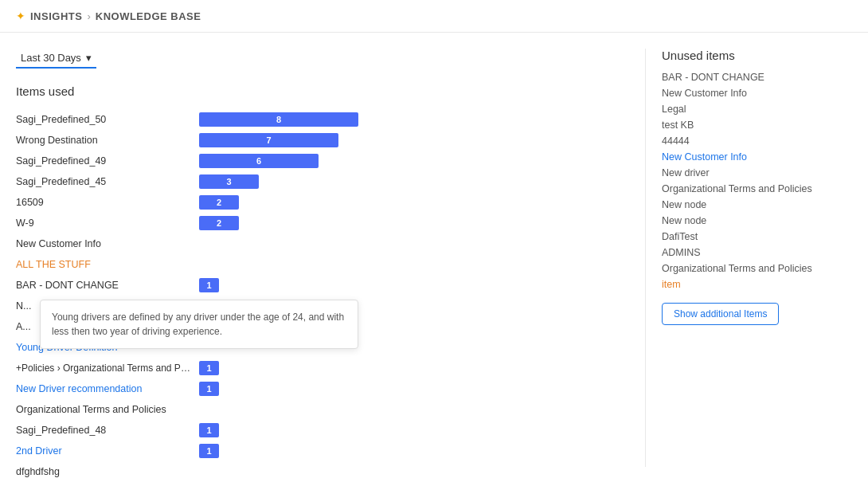  What do you see at coordinates (757, 181) in the screenshot?
I see `unused-list: BAR - DONT CHANGE New Customer Info Lega…` at bounding box center [757, 181].